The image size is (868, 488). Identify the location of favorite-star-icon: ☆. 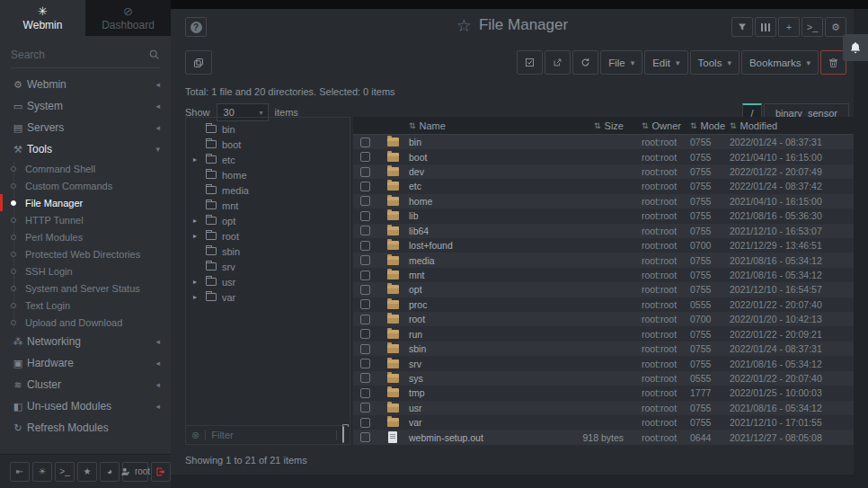
(464, 25).